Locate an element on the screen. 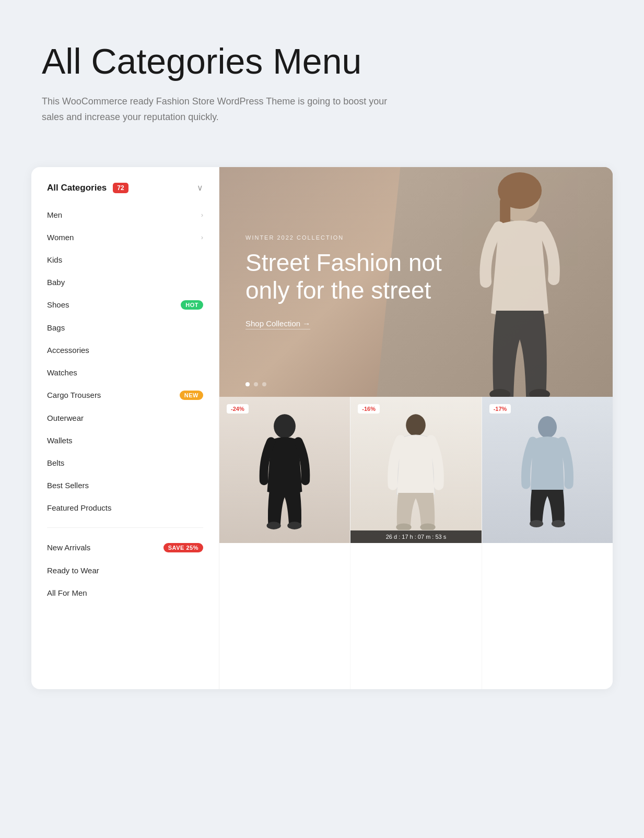 The image size is (644, 838). category-item-new-arrivals: New Arrivals SAVE 25% is located at coordinates (125, 548).